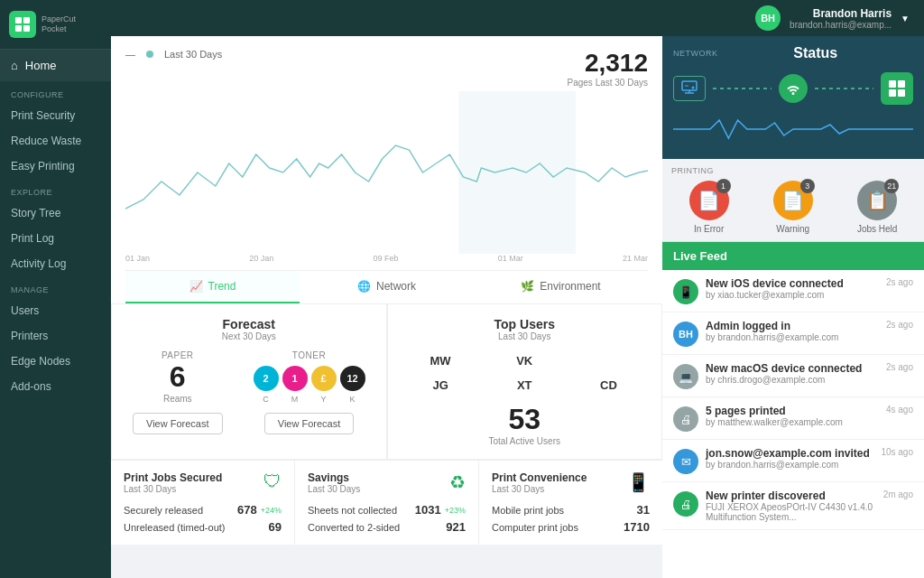 The image size is (924, 578). I want to click on stat-label-mobile: Mobile print jobs, so click(528, 510).